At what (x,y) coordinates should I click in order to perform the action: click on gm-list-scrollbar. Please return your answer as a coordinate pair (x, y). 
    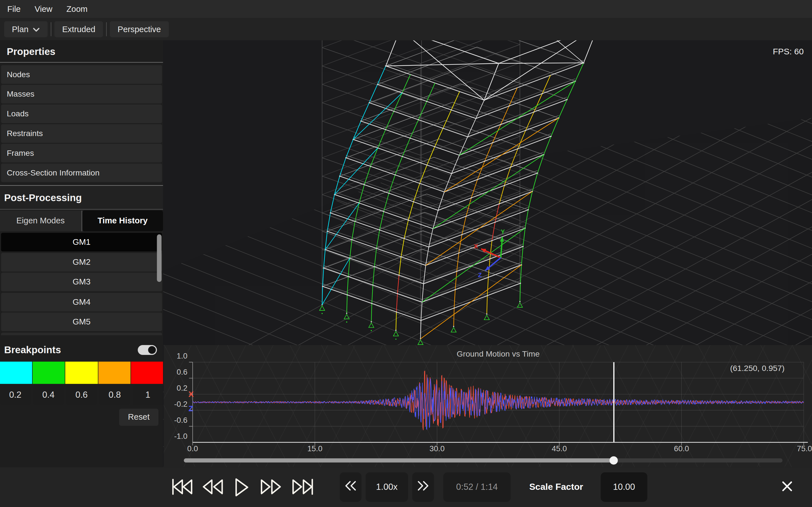
    Looking at the image, I should click on (159, 258).